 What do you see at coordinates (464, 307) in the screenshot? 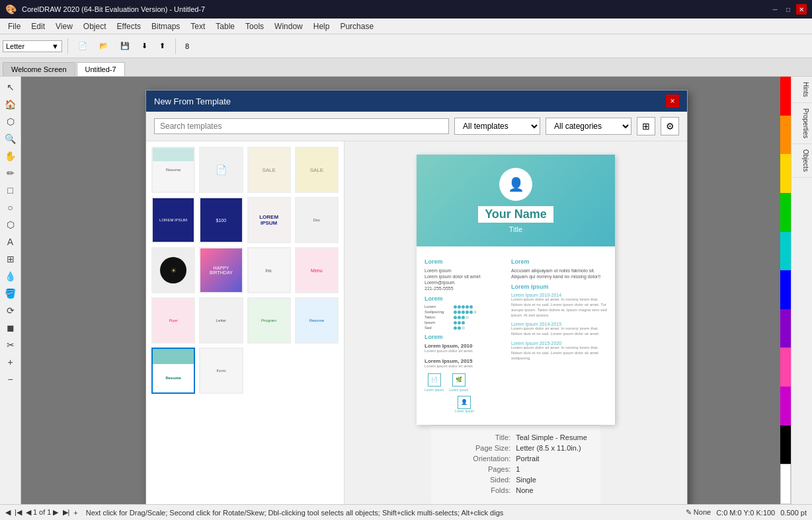
I see `skill-row-1: Lorem` at bounding box center [464, 307].